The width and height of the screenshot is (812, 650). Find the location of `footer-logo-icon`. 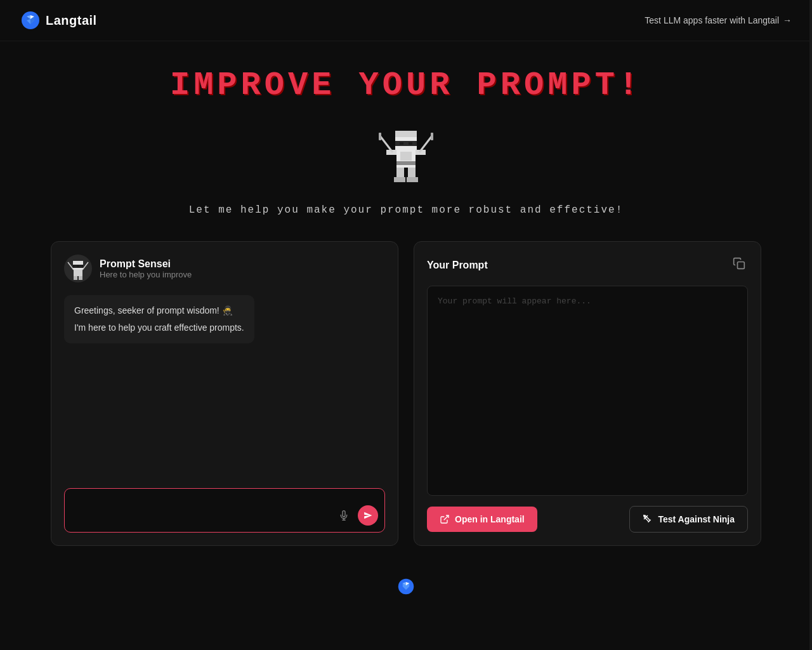

footer-logo-icon is located at coordinates (406, 587).